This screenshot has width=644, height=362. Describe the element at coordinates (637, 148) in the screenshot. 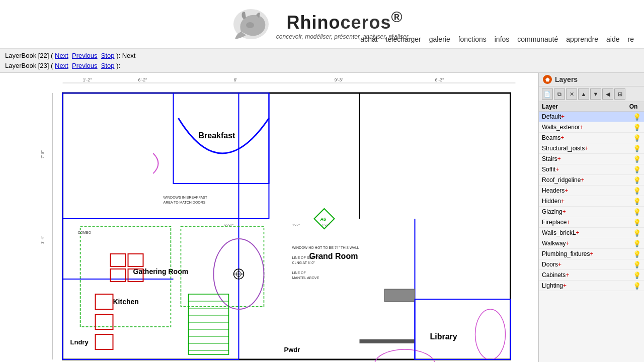

I see `layer-bulb-3: 💡` at that location.